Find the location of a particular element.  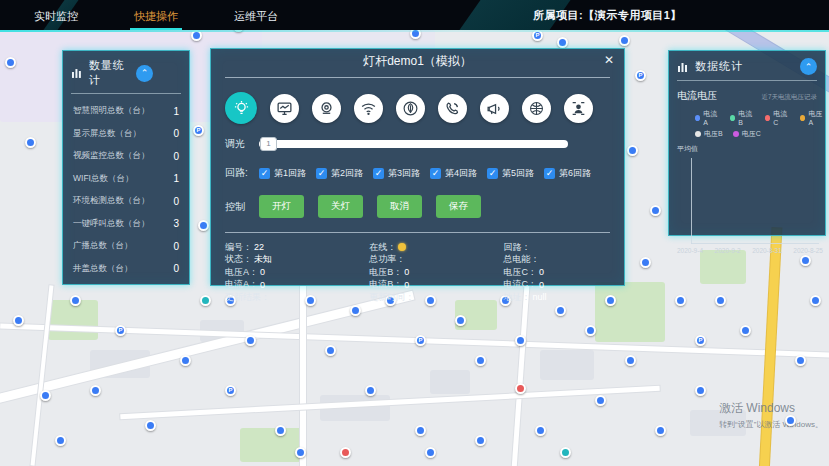

legend-row-2: 电压B 电压C is located at coordinates (760, 134).